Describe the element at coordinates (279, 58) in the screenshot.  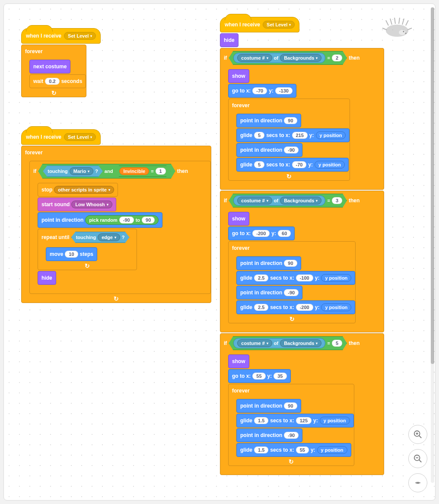
I see `costume-of-reporter: costume #▾ of Backgrounds▾` at that location.